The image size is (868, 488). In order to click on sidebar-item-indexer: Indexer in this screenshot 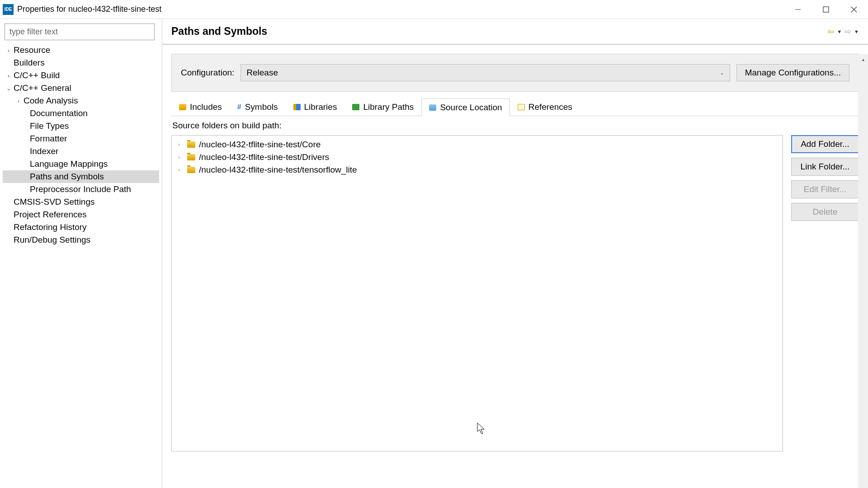, I will do `click(81, 151)`.